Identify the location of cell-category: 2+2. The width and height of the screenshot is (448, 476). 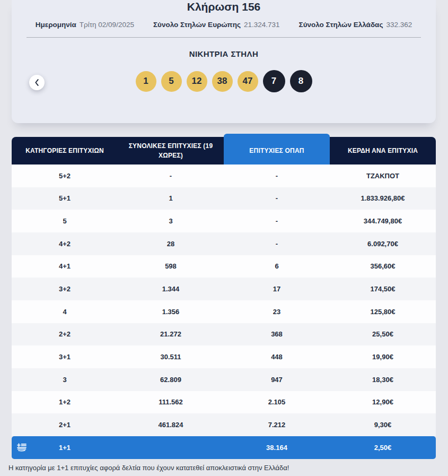
(65, 334).